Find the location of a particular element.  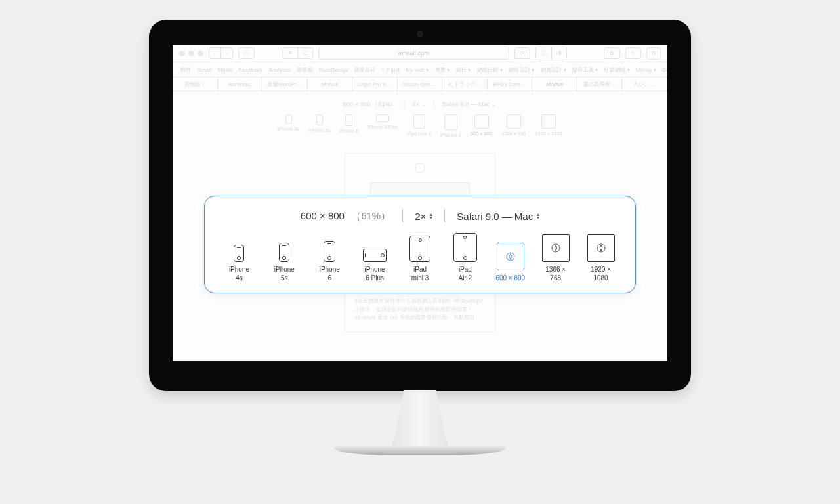

bookmarks-bar: 郵件GmailKindleFacebookAnalytics導覽板BuzzDes… is located at coordinates (420, 70).